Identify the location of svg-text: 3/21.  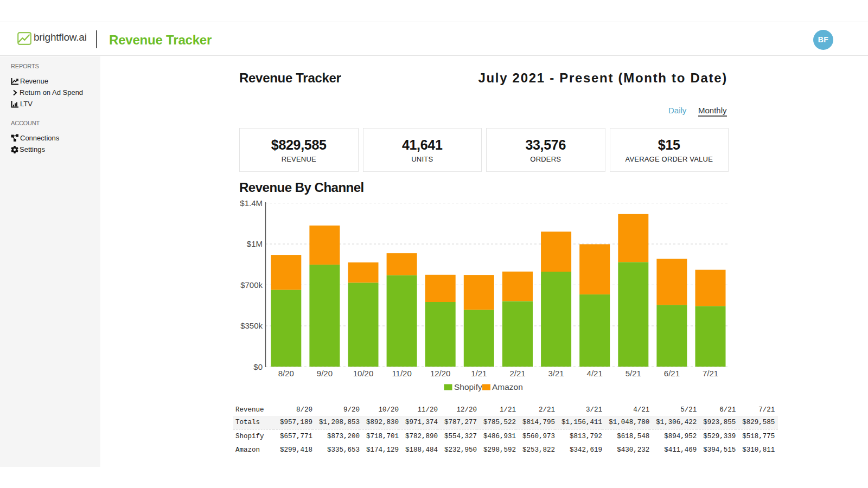
(556, 373).